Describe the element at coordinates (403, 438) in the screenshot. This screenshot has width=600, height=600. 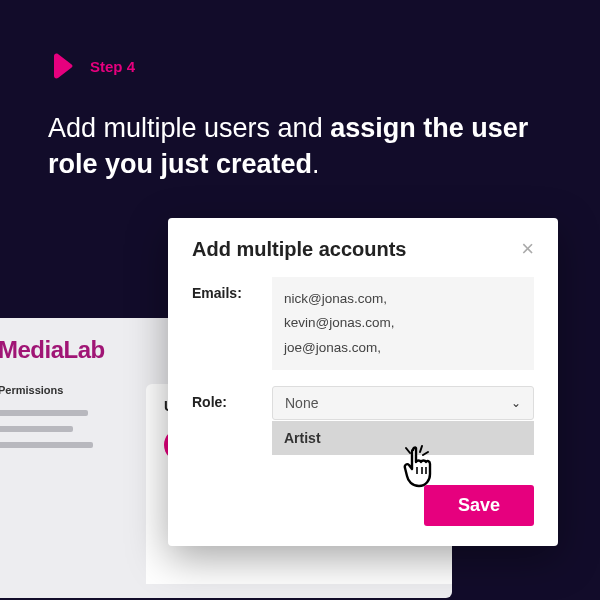
I see `role-option-artist: Artist` at that location.